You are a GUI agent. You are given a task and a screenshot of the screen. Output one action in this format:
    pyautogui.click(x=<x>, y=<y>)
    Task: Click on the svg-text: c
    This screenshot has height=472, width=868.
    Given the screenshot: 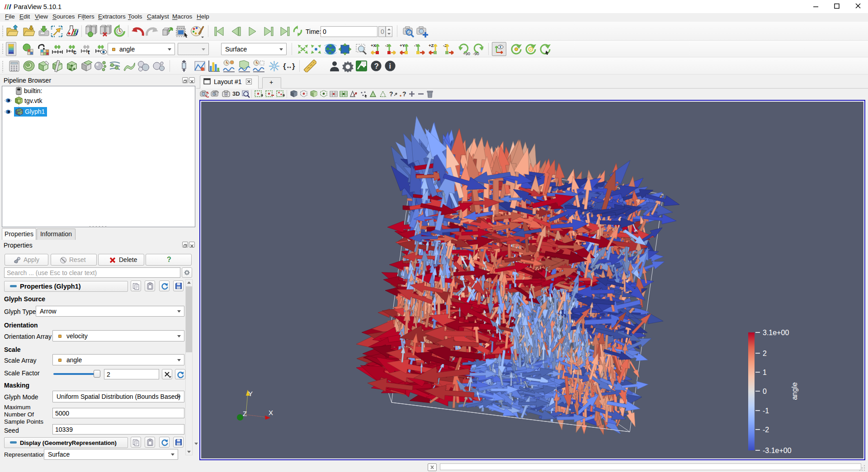 What is the action you would take?
    pyautogui.click(x=75, y=51)
    